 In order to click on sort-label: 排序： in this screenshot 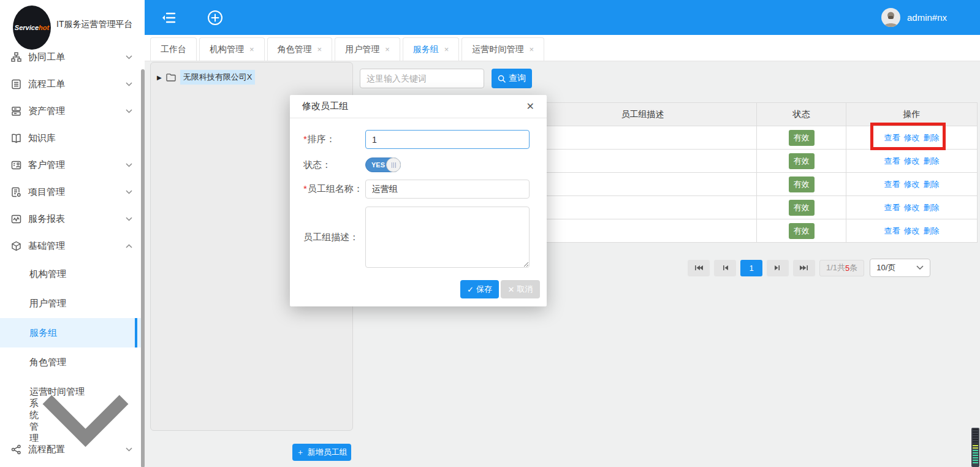, I will do `click(321, 139)`.